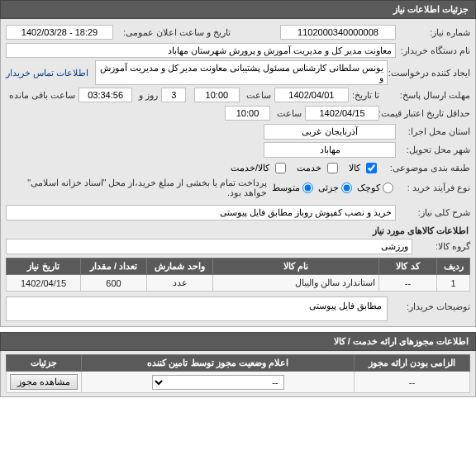  What do you see at coordinates (433, 213) in the screenshot?
I see `label-need-desc: شرح کلی نیاز:` at bounding box center [433, 213].